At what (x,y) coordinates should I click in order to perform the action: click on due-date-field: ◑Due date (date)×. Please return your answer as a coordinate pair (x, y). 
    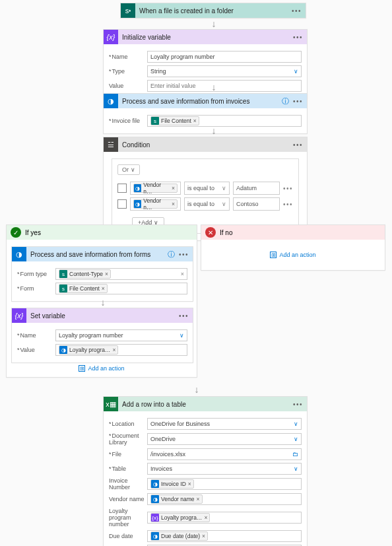
    Looking at the image, I should click on (224, 536).